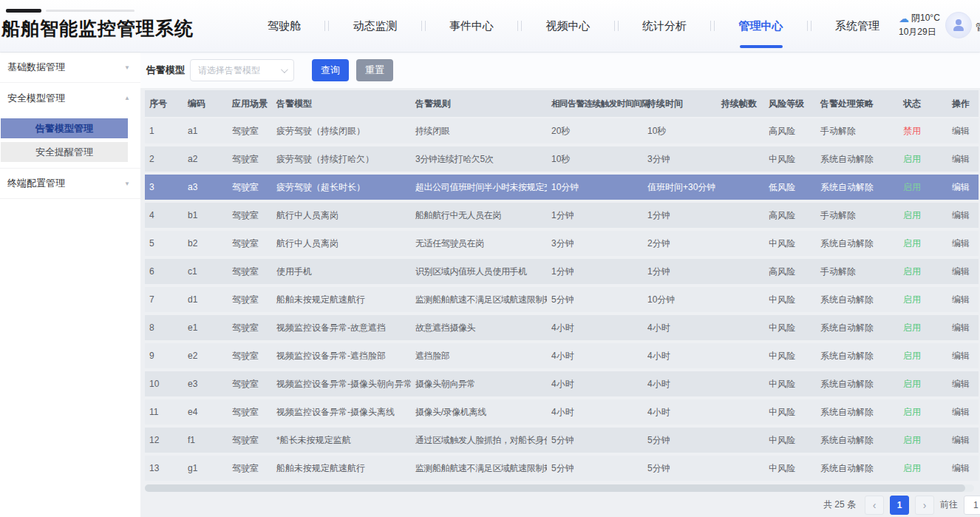 The image size is (980, 517). I want to click on active-tab-underline, so click(761, 47).